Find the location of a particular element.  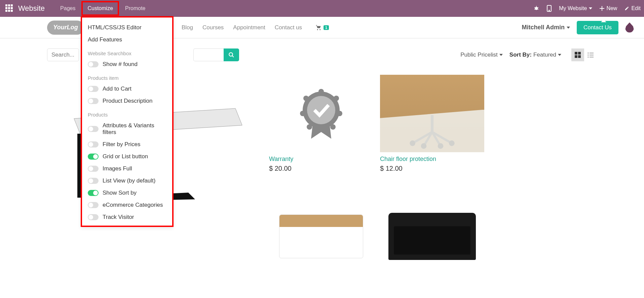

nav-blog: Blog is located at coordinates (187, 28).